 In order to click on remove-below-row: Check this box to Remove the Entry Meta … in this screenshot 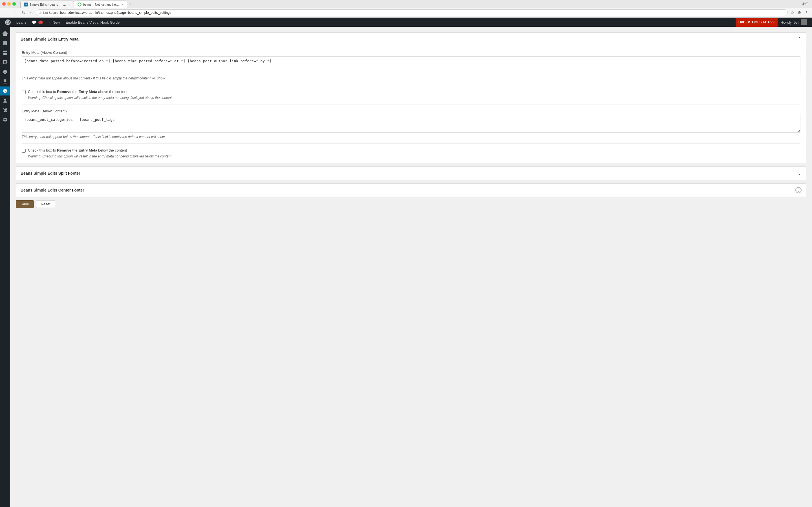, I will do `click(411, 150)`.